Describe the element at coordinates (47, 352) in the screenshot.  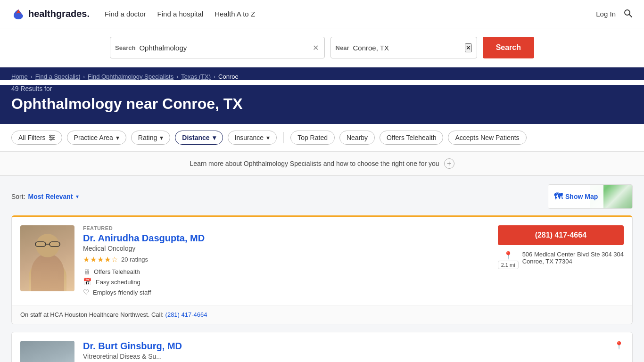
I see `doctor-2-photo` at that location.